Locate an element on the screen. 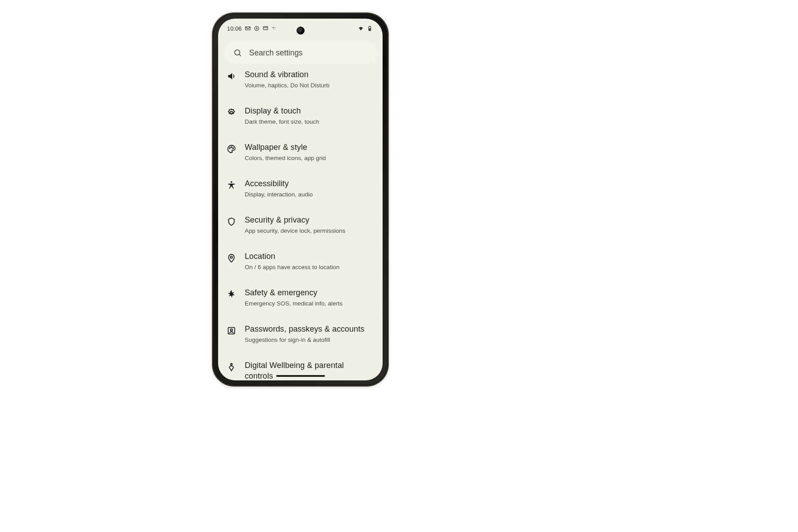 Image resolution: width=798 pixels, height=532 pixels. accessibility-icon is located at coordinates (231, 185).